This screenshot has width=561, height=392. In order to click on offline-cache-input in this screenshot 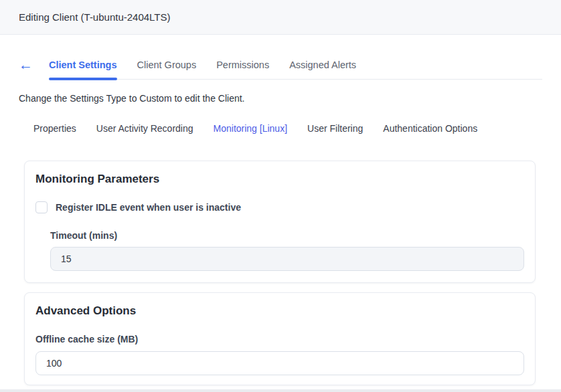, I will do `click(280, 363)`.